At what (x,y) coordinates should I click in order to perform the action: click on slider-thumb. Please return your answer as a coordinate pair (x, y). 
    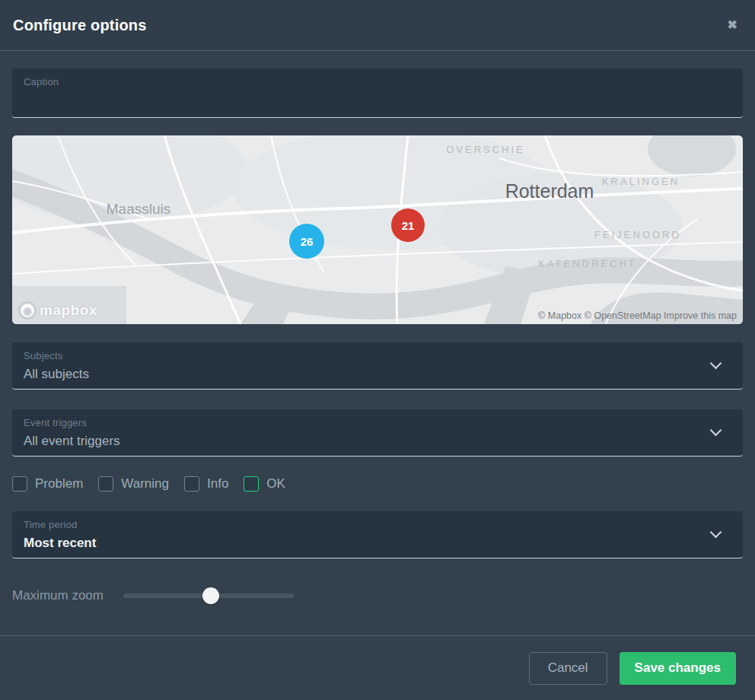
    Looking at the image, I should click on (211, 596).